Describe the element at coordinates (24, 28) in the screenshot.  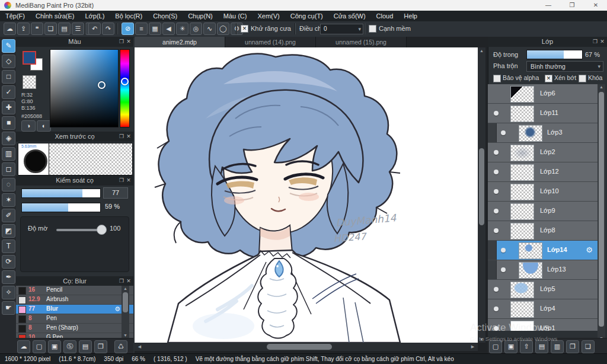
I see `upload-icon: ⇪` at that location.